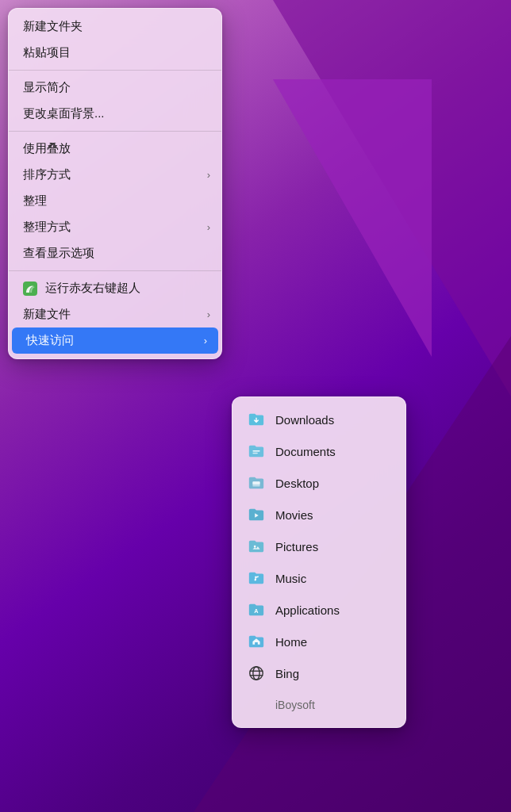  Describe the element at coordinates (256, 642) in the screenshot. I see `home-folder-icon` at that location.